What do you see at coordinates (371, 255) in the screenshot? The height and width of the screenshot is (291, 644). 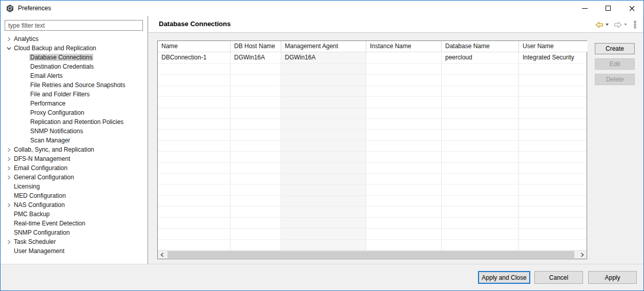 I see `scrollbar-thumb` at bounding box center [371, 255].